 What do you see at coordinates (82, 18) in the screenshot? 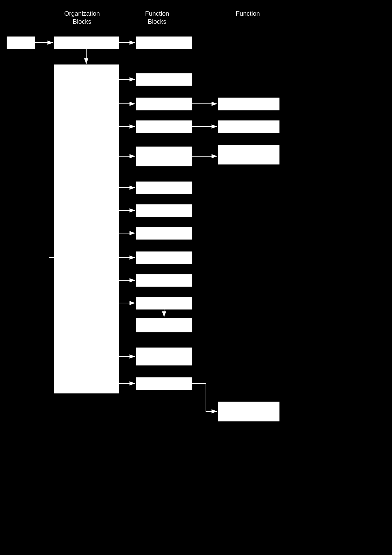
I see `header-org-blocks: OrganizationBlocks` at bounding box center [82, 18].